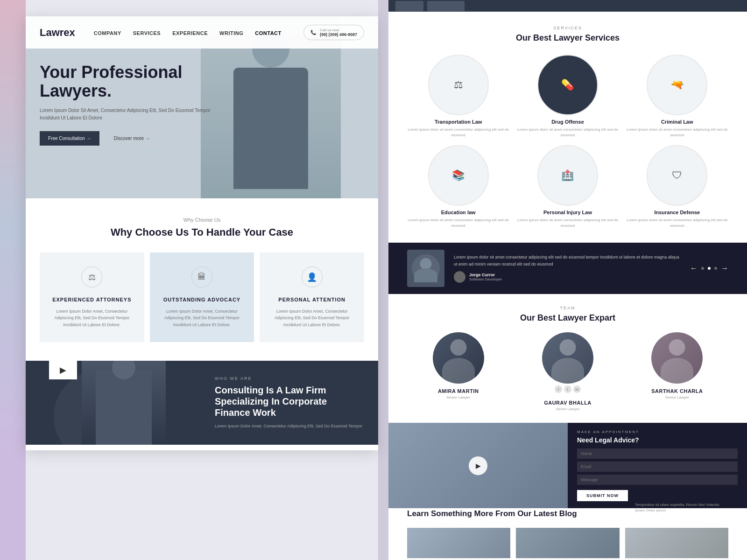 This screenshot has width=747, height=560. I want to click on dark-desc: Lorem Ipsum Dolor Amet, Consectetur Adip…, so click(289, 426).